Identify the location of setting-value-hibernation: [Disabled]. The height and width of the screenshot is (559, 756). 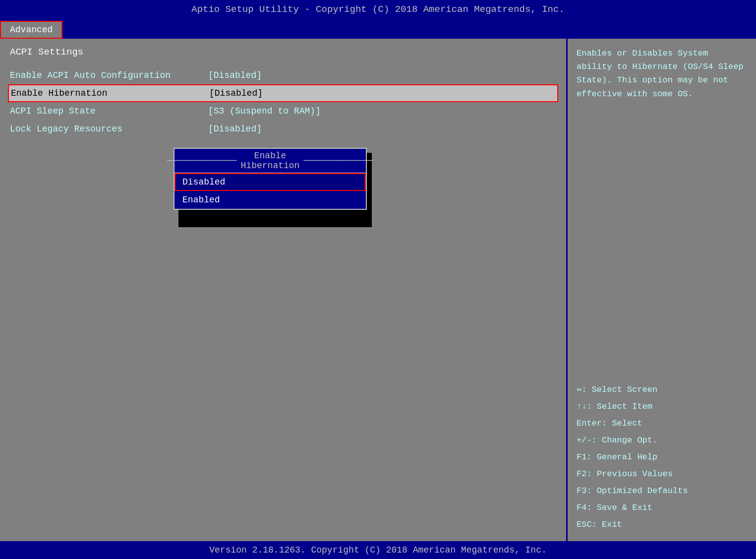
(236, 93).